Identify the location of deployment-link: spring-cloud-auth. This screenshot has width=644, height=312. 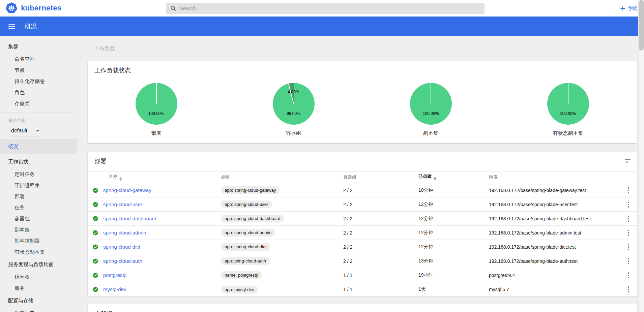
(123, 261).